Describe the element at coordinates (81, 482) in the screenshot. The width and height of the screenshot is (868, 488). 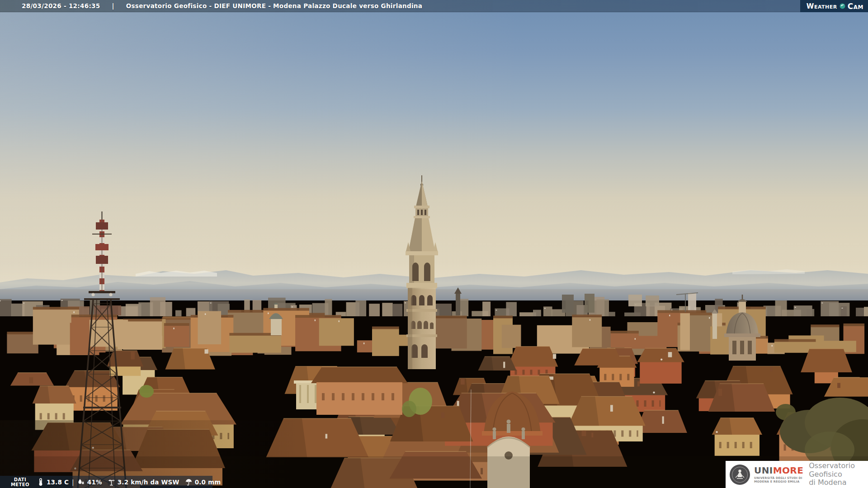
I see `humidity-icon` at that location.